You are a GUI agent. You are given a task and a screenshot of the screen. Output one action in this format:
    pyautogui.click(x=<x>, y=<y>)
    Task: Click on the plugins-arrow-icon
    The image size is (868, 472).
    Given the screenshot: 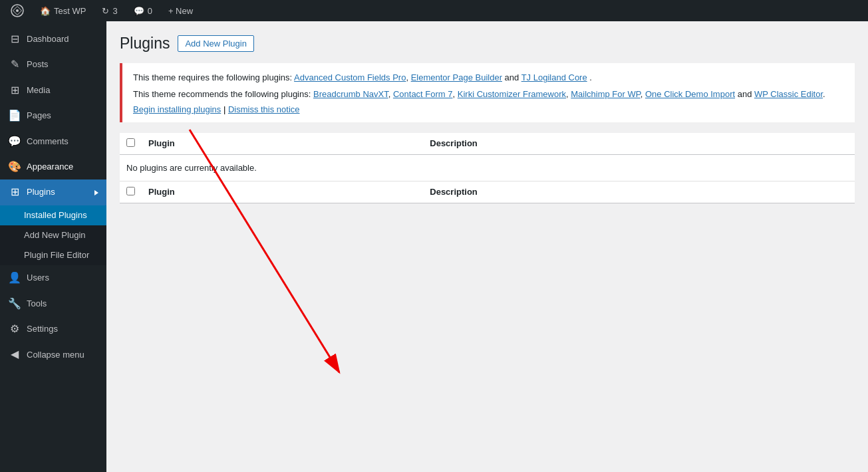 What is the action you would take?
    pyautogui.click(x=96, y=193)
    